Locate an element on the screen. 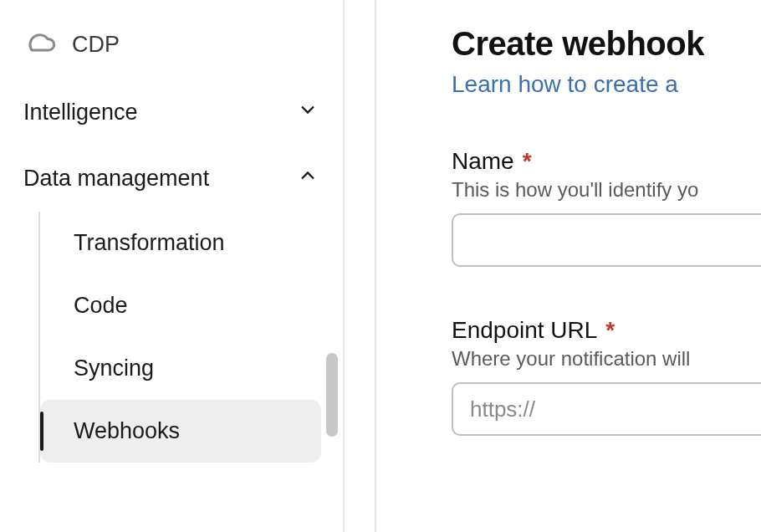 The image size is (761, 532). sidebar-section-label: Data management is located at coordinates (116, 179).